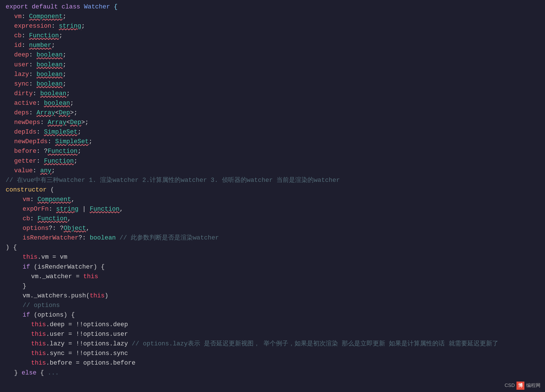 The height and width of the screenshot is (392, 545). I want to click on code-line: options?: ?Object,, so click(272, 228).